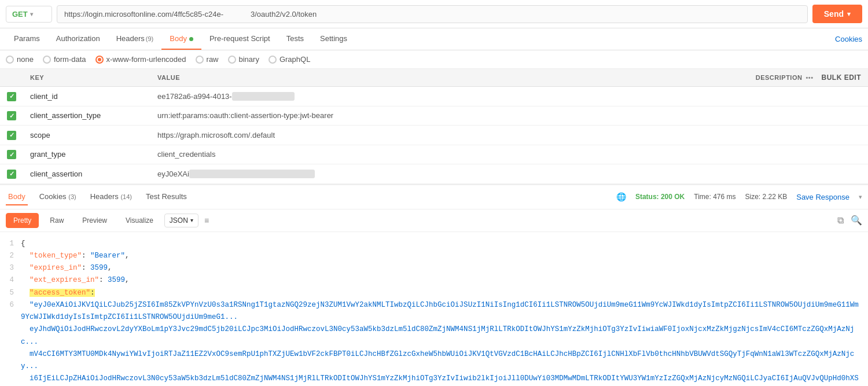 The width and height of the screenshot is (868, 386). I want to click on row5-desc, so click(729, 174).